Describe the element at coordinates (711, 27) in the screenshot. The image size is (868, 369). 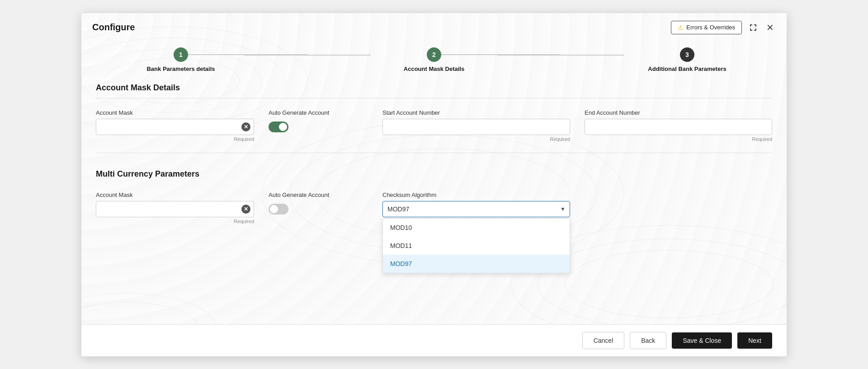
I see `errors-button-label: Errors & Overrides` at that location.